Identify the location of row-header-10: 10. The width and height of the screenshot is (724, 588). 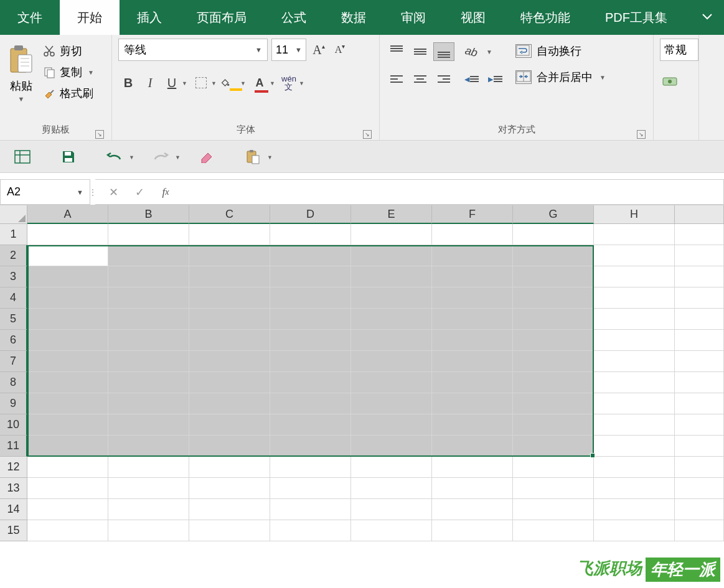
(14, 425).